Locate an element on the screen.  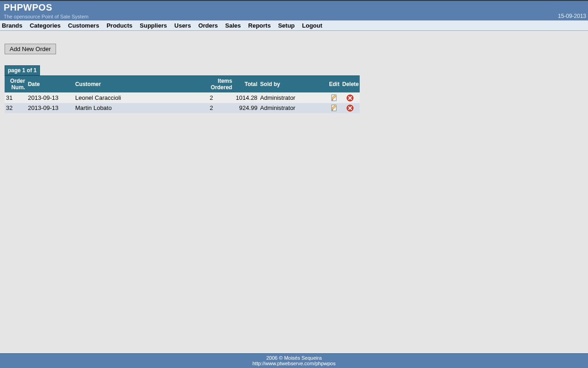
th-customer: Customer is located at coordinates (141, 85).